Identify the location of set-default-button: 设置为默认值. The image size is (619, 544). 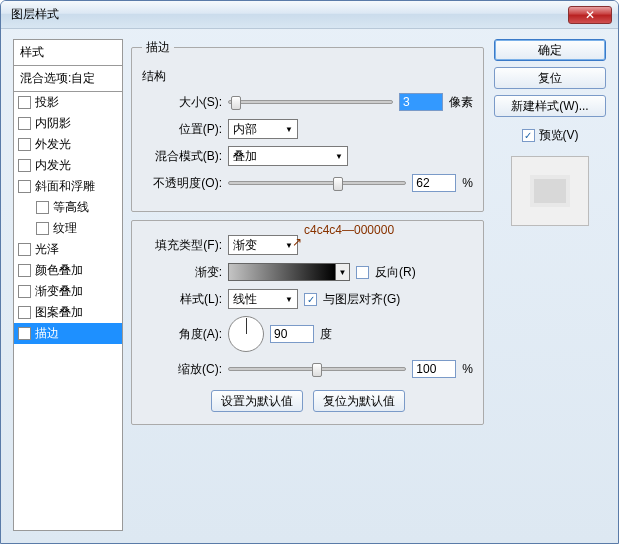
(257, 401).